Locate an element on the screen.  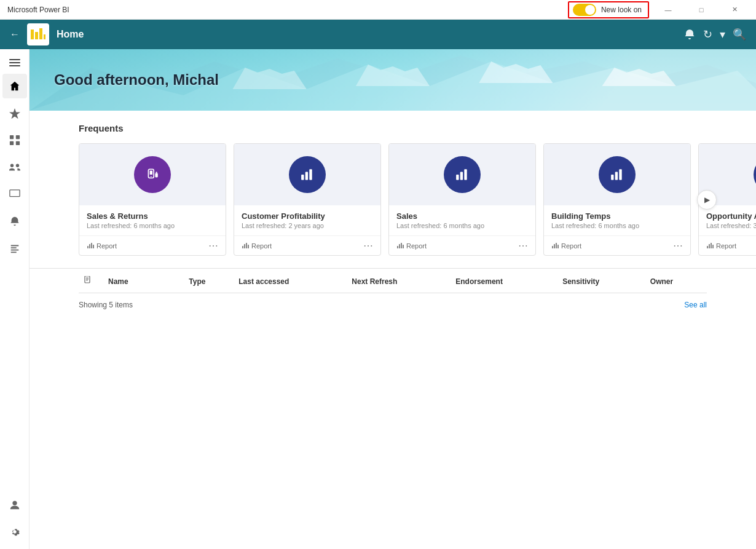
card-body-card4: Building Temps Last refreshed: 6 months … is located at coordinates (617, 220).